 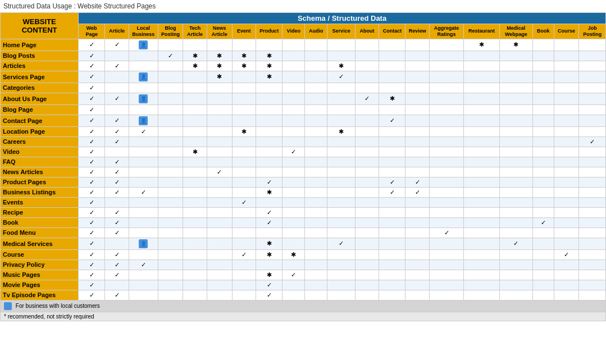 What do you see at coordinates (39, 182) in the screenshot?
I see `row-label: Product Pages` at bounding box center [39, 182].